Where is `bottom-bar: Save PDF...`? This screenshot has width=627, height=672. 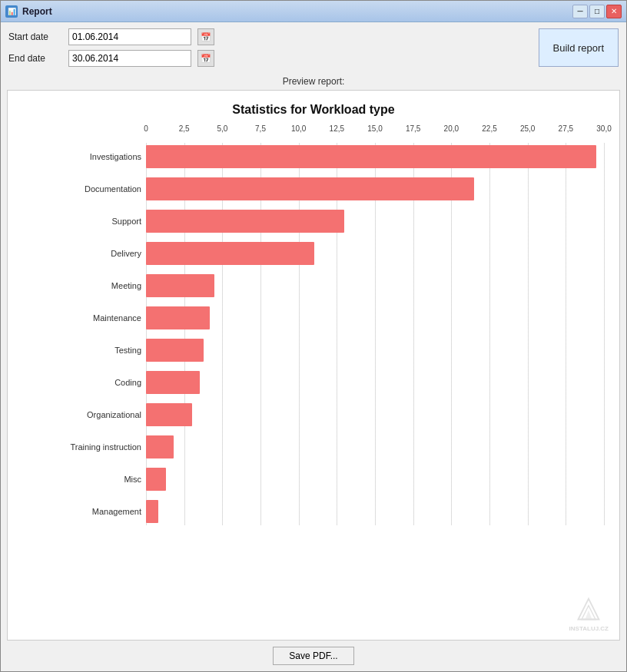 bottom-bar: Save PDF... is located at coordinates (314, 656).